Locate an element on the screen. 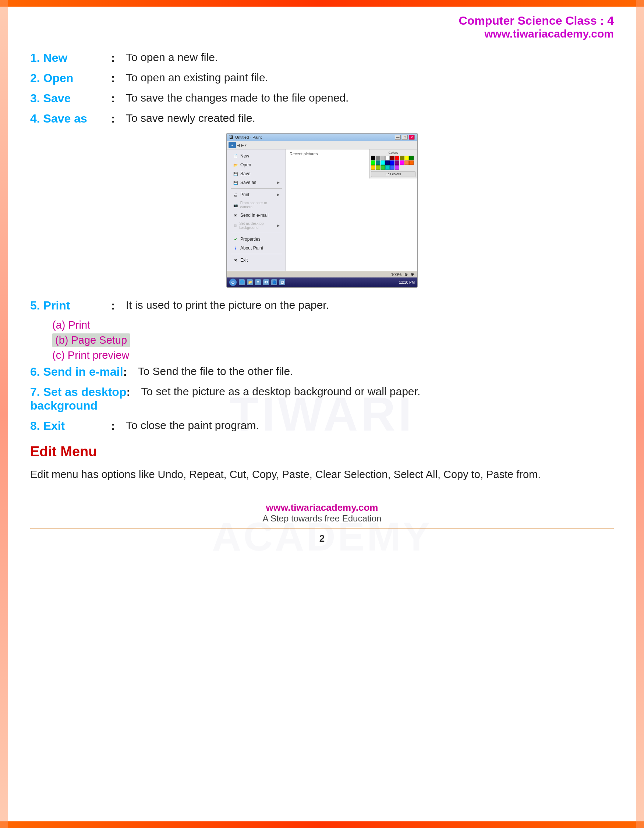 This screenshot has height=828, width=644. print-section: (a) Print (b) Page Setup (c) Print previ… is located at coordinates (322, 340).